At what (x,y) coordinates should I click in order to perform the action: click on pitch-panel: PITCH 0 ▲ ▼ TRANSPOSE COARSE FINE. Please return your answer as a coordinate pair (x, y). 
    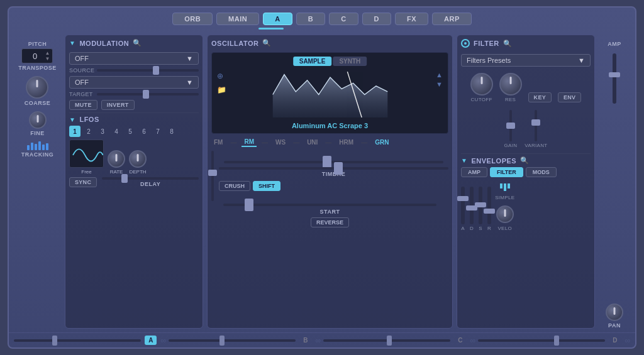
    Looking at the image, I should click on (38, 182).